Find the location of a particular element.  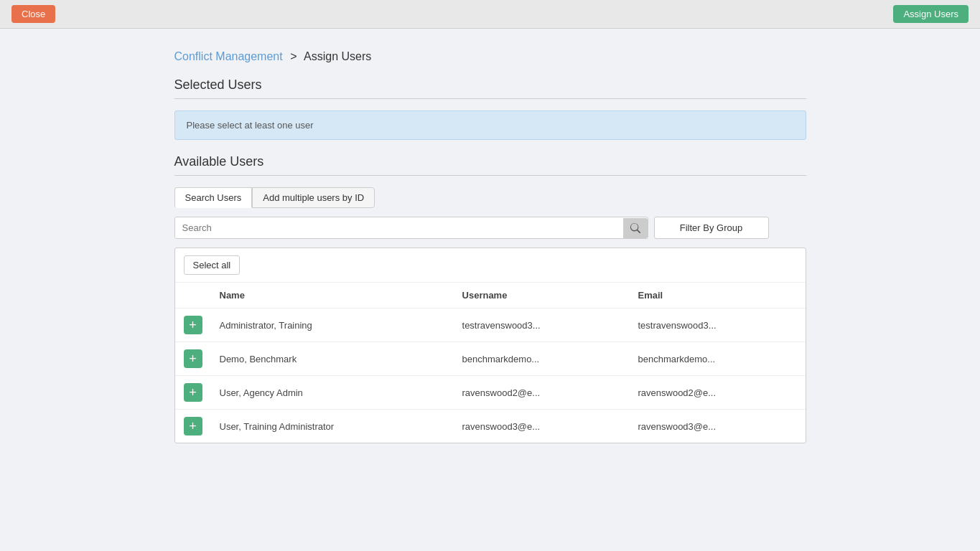

user-username-cell: benchmarkdemo... is located at coordinates (541, 359).